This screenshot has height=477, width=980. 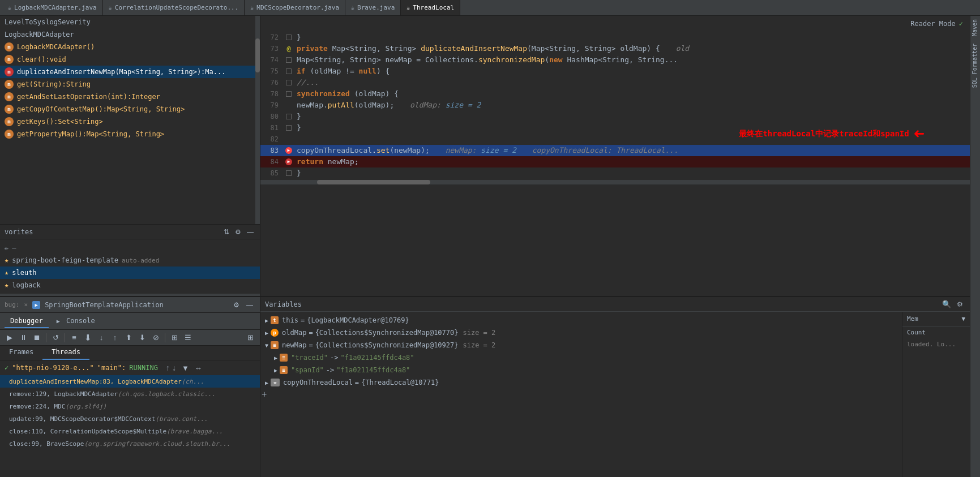 What do you see at coordinates (581, 345) in the screenshot?
I see `var-newmap: ▼ ≡ newMap = {Collections$SynchronizedMa…` at bounding box center [581, 345].